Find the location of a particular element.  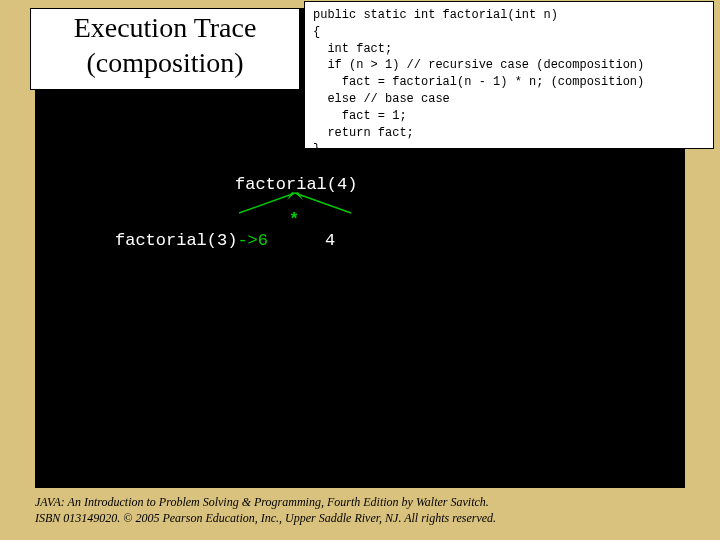

footer-author: , Fourth Edition by Walter Savitch. is located at coordinates (405, 502).